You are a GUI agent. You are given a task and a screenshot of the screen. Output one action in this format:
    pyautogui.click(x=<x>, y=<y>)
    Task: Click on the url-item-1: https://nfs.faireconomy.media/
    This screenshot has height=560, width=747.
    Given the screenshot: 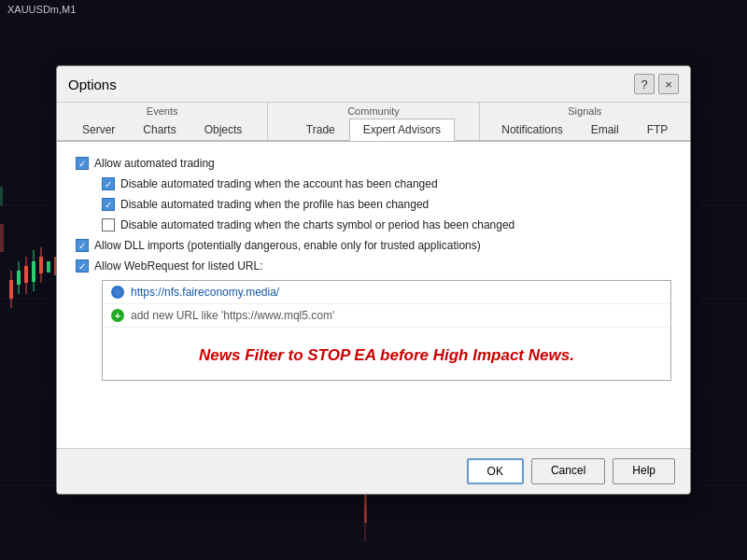 What is the action you would take?
    pyautogui.click(x=387, y=293)
    